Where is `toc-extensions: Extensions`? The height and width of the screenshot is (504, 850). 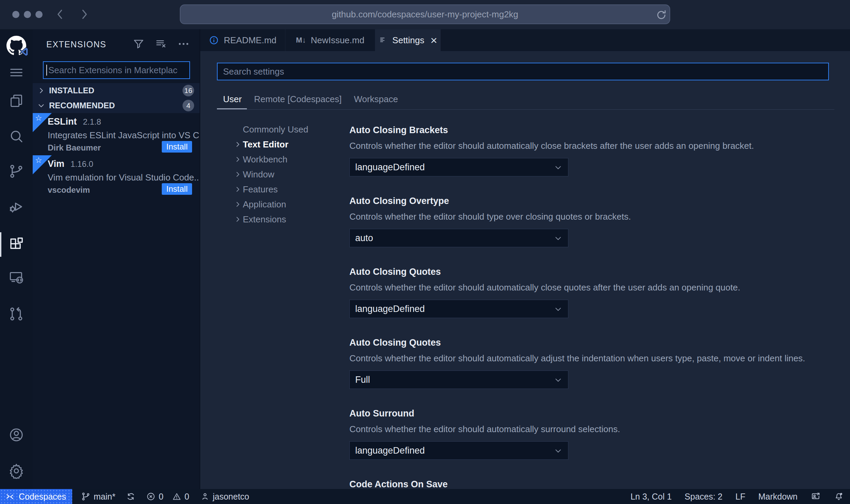
toc-extensions: Extensions is located at coordinates (271, 219).